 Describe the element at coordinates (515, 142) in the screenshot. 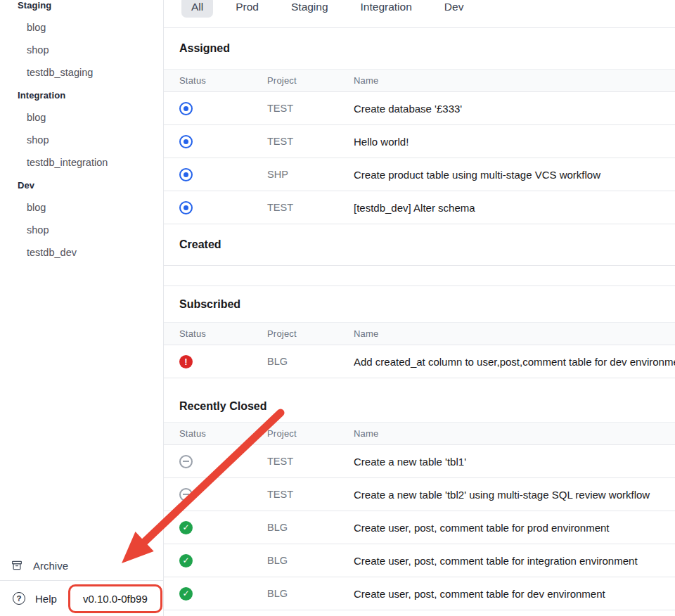

I see `issue-name: Hello world!` at that location.